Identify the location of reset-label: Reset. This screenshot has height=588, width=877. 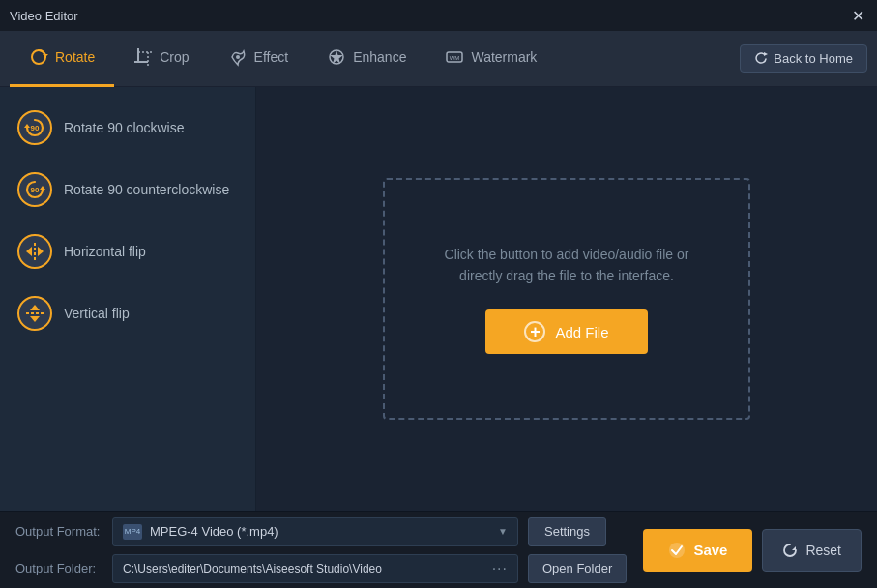
(824, 550).